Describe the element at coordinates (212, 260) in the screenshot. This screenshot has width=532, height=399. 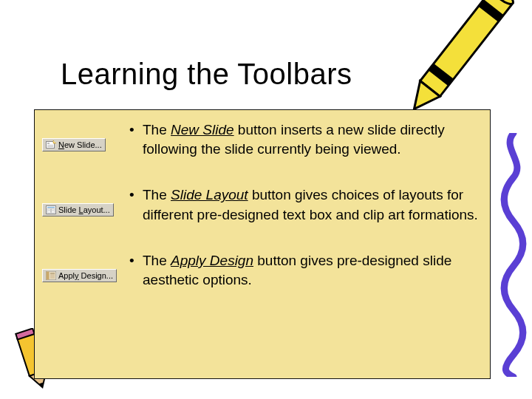
I see `term: Apply Design` at that location.